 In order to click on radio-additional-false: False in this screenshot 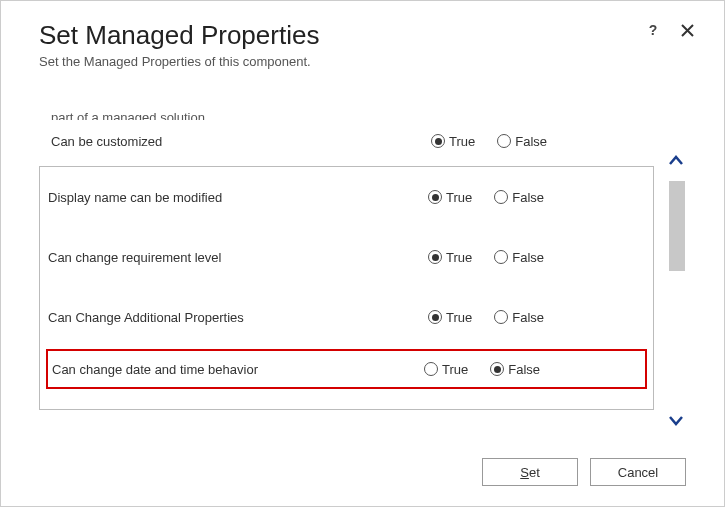, I will do `click(519, 318)`.